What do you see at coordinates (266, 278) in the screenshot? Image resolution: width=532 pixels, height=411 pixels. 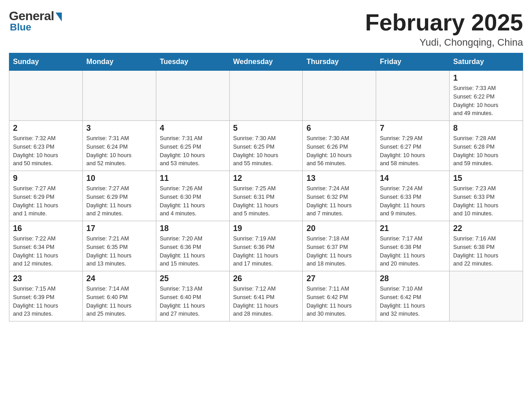 I see `day-number: 26` at bounding box center [266, 278].